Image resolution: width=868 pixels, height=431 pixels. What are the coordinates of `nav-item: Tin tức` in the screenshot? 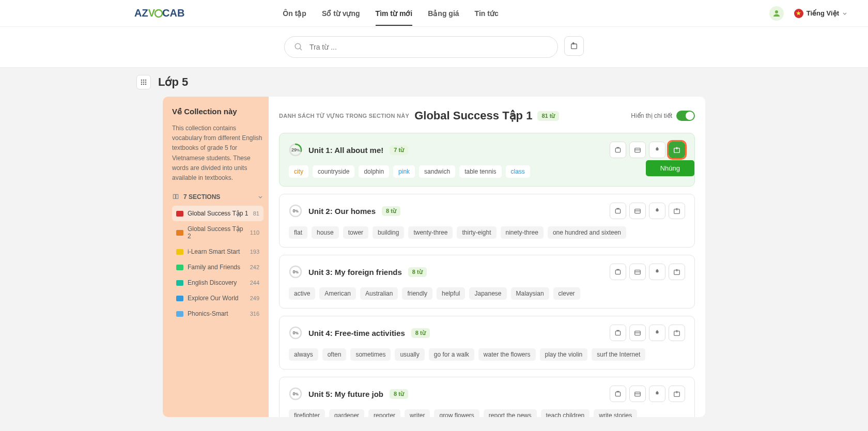 It's located at (487, 13).